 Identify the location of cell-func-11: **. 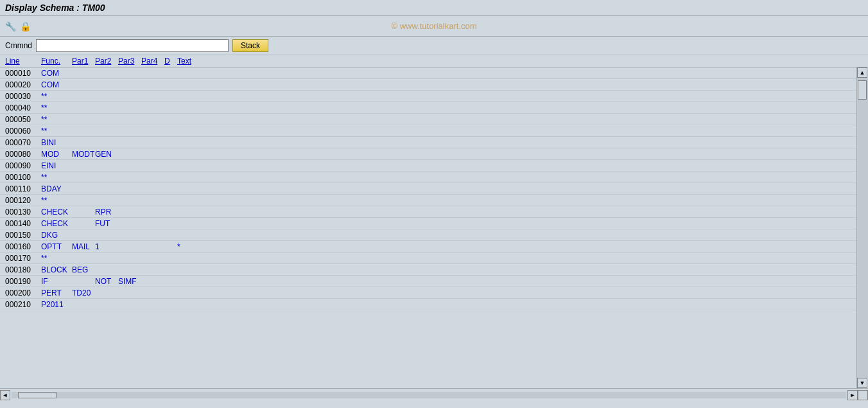
(56, 200).